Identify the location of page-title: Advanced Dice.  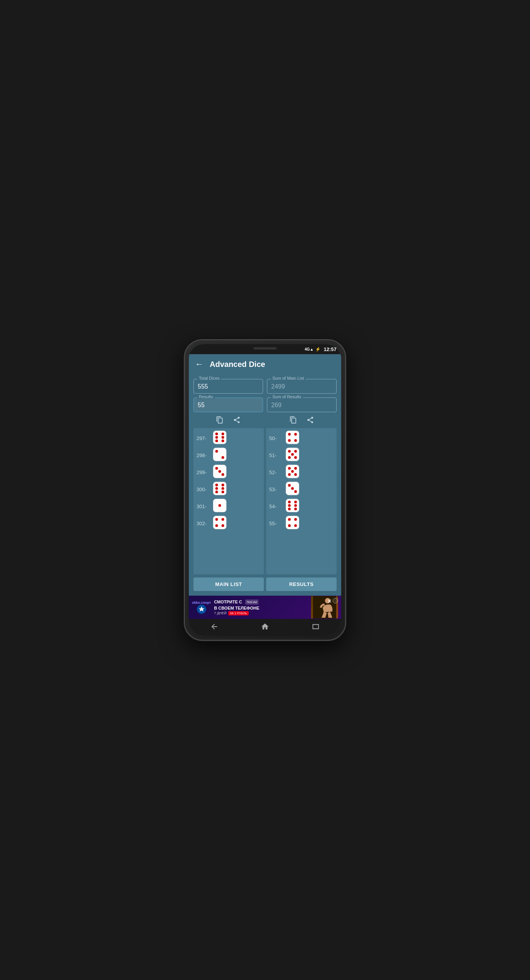
(238, 365).